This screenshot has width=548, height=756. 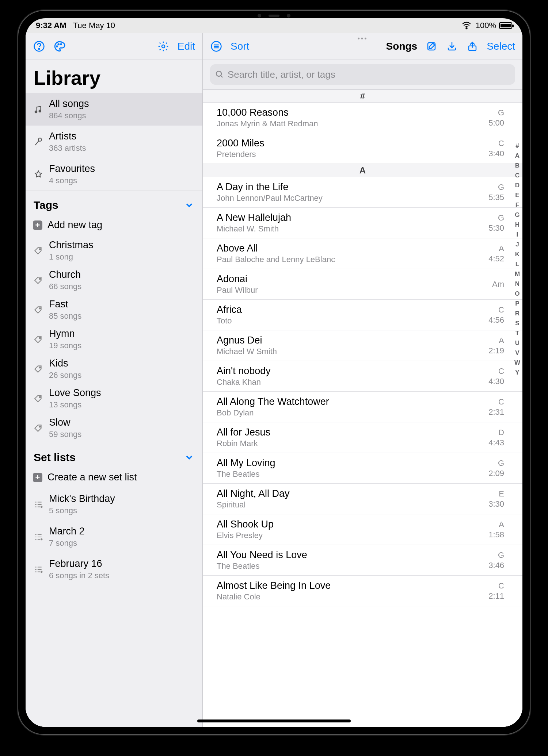 What do you see at coordinates (517, 294) in the screenshot?
I see `index-letter: O` at bounding box center [517, 294].